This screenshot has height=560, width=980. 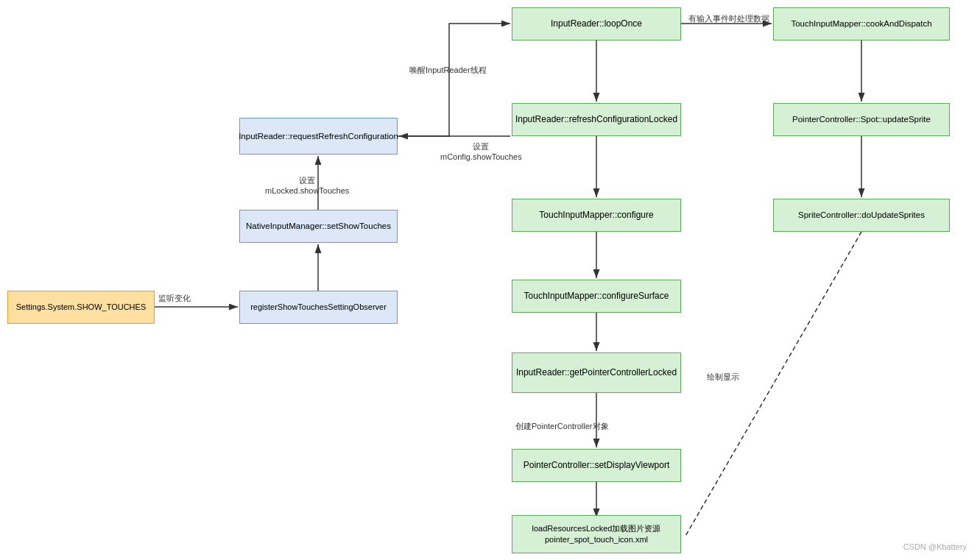 I want to click on label-hasinputevent: 有输入事件时处理数据, so click(x=729, y=19).